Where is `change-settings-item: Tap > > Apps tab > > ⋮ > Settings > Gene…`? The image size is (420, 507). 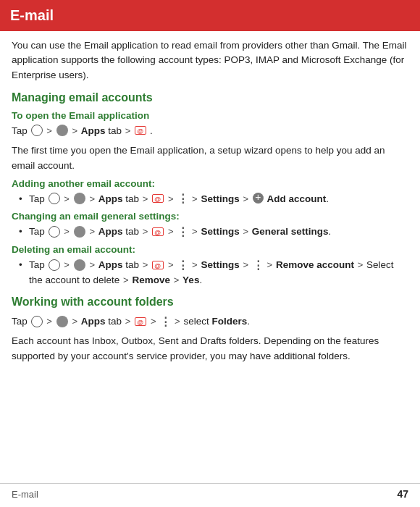 change-settings-item: Tap > > Apps tab > > ⋮ > Settings > Gene… is located at coordinates (214, 232).